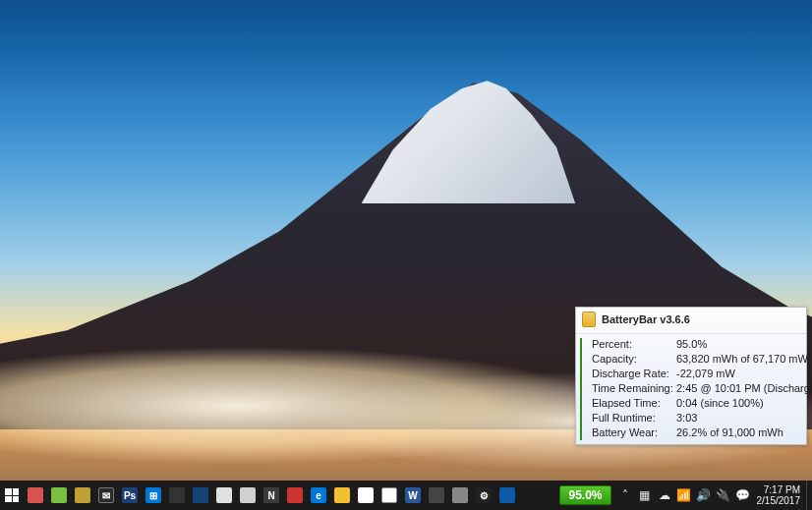 The height and width of the screenshot is (510, 812). What do you see at coordinates (366, 495) in the screenshot?
I see `chrome-icon: ◉` at bounding box center [366, 495].